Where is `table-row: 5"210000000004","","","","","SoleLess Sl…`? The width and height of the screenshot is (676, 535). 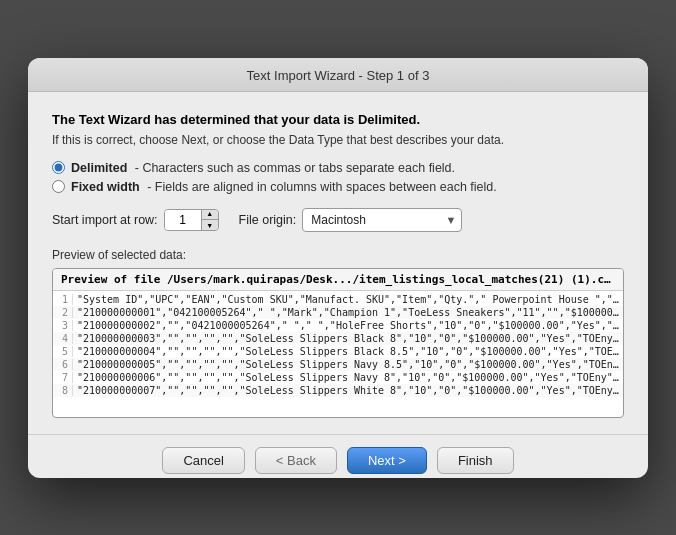
table-row: 5"210000000004","","","","","SoleLess Sl… is located at coordinates (338, 352).